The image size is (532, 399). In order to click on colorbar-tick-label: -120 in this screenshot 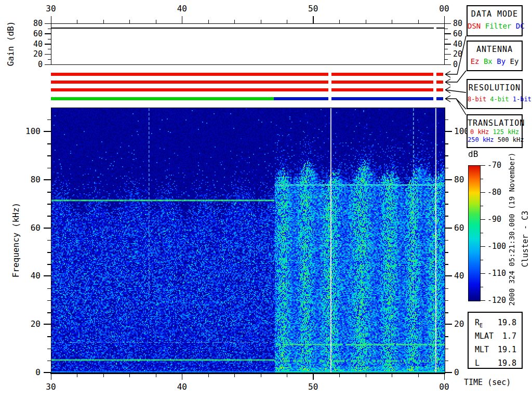, I will do `click(497, 300)`.